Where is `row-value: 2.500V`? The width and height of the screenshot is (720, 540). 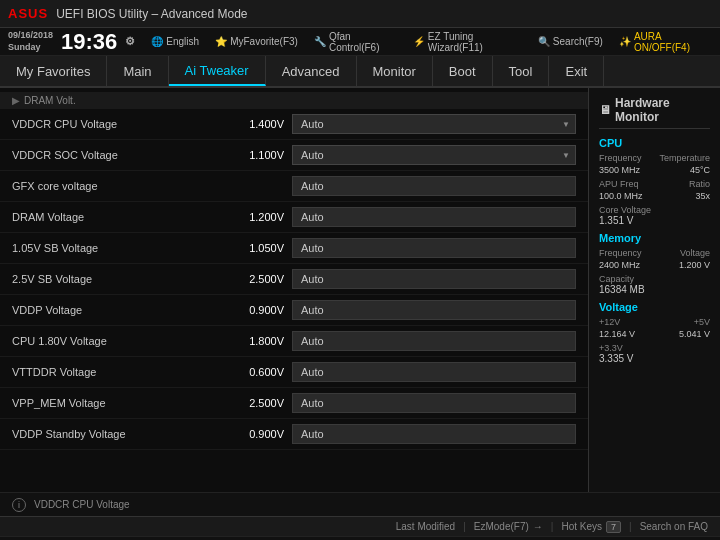 row-value: 2.500V is located at coordinates (262, 403).